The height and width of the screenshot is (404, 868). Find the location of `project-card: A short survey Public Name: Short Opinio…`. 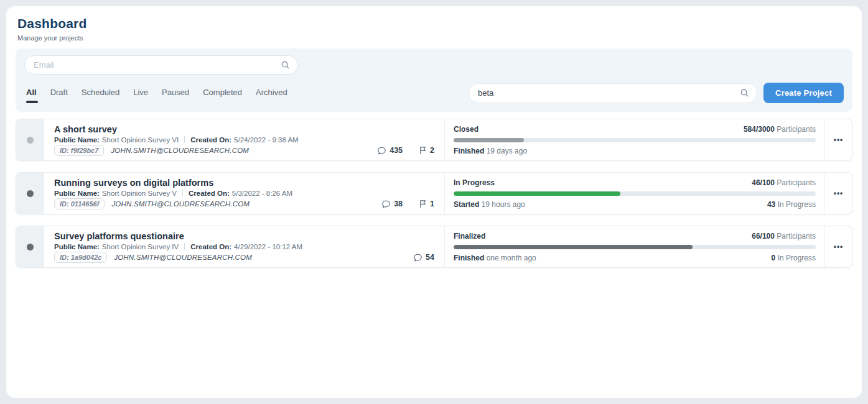

project-card: A short survey Public Name: Short Opinio… is located at coordinates (434, 140).